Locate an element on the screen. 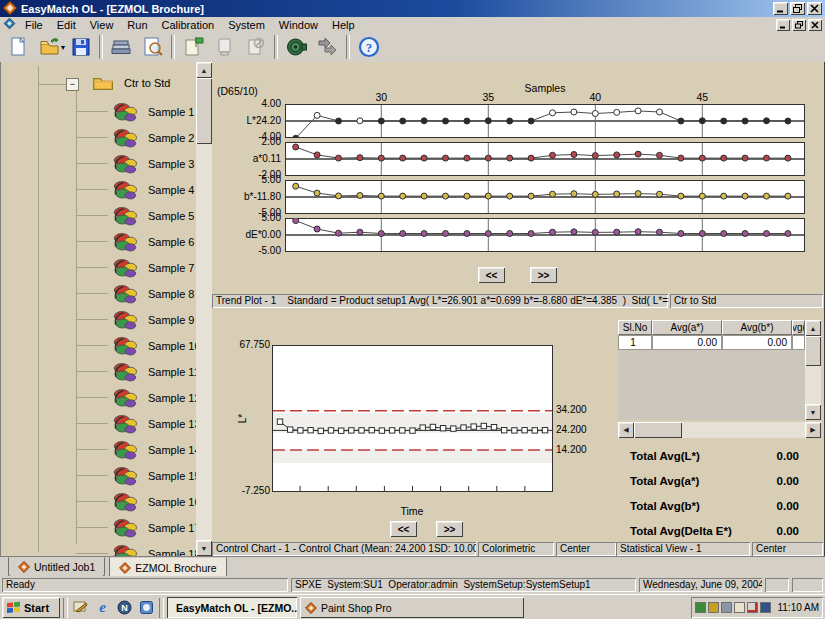 Image resolution: width=825 pixels, height=619 pixels. child-restore-button is located at coordinates (799, 25).